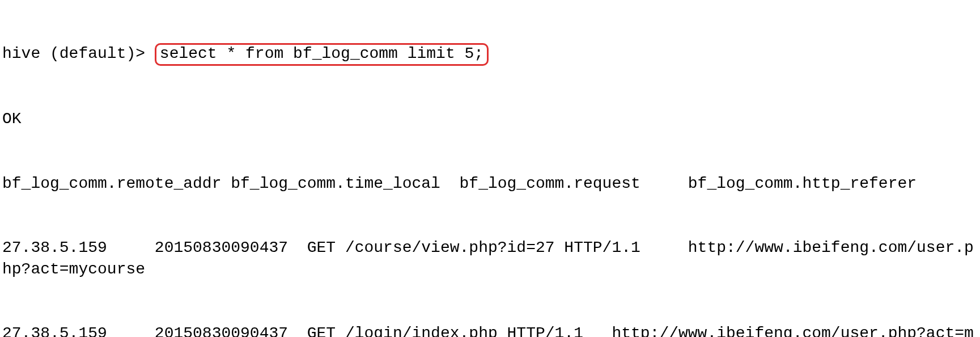 This screenshot has width=980, height=337. Describe the element at coordinates (490, 54) in the screenshot. I see `command-line: hive (default)> select * from bf_log_com…` at that location.